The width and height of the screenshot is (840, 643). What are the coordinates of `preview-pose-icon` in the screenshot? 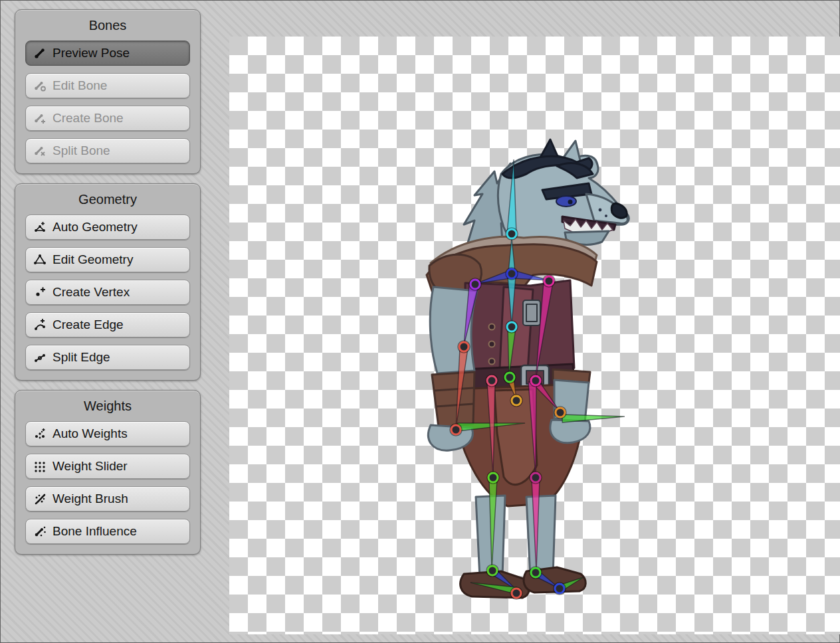 It's located at (40, 53).